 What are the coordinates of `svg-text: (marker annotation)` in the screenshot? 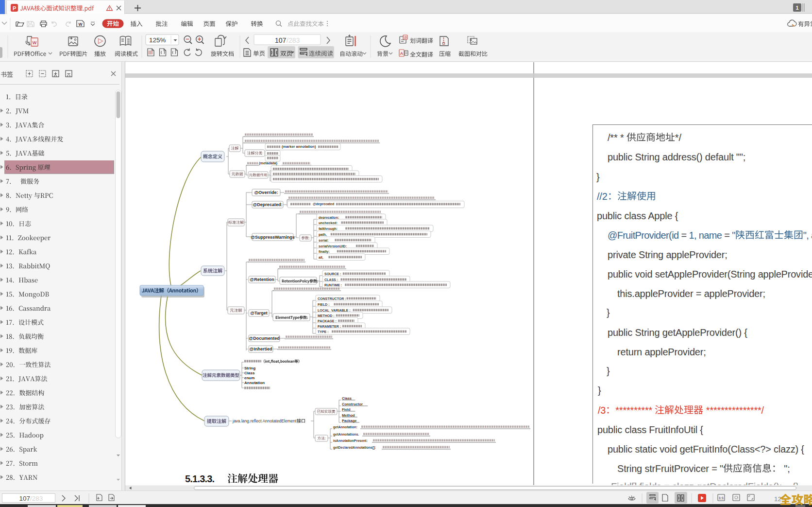 It's located at (299, 147).